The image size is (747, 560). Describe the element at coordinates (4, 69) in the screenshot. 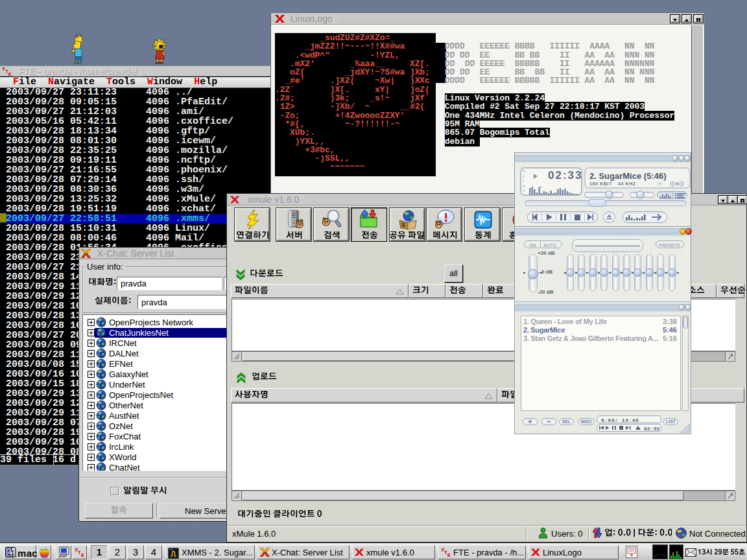

I see `svg-text: F` at that location.